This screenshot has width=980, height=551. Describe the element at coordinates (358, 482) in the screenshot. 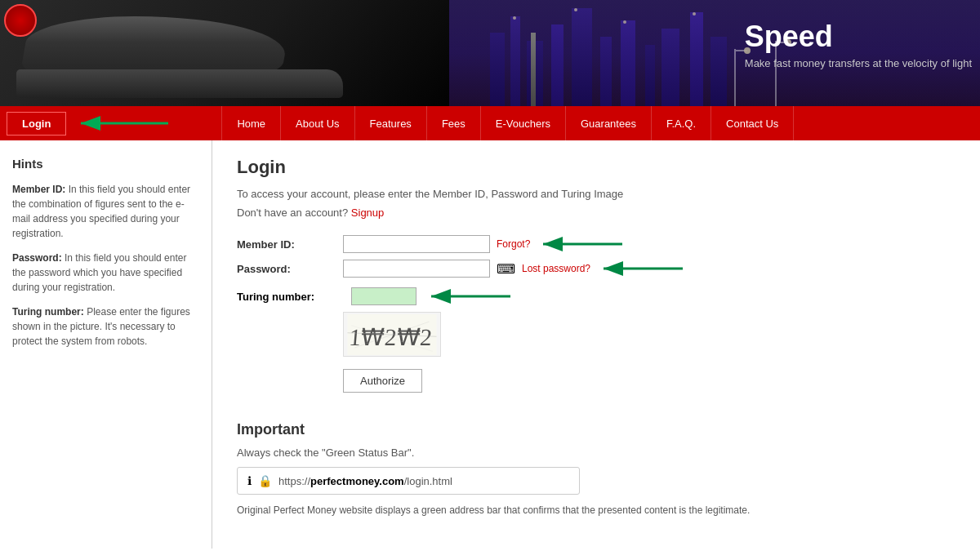

I see `address-url-bold: perfectmoney.com` at that location.